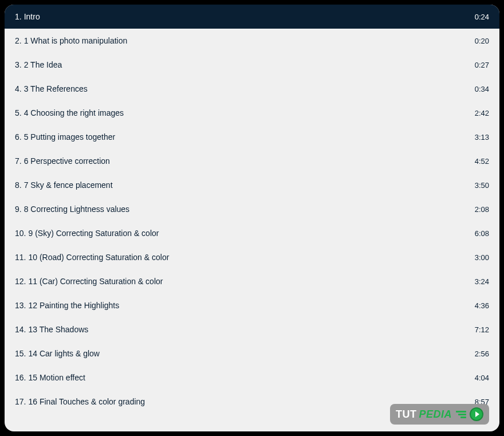 The image size is (504, 436). I want to click on lesson-duration: 7:12, so click(482, 330).